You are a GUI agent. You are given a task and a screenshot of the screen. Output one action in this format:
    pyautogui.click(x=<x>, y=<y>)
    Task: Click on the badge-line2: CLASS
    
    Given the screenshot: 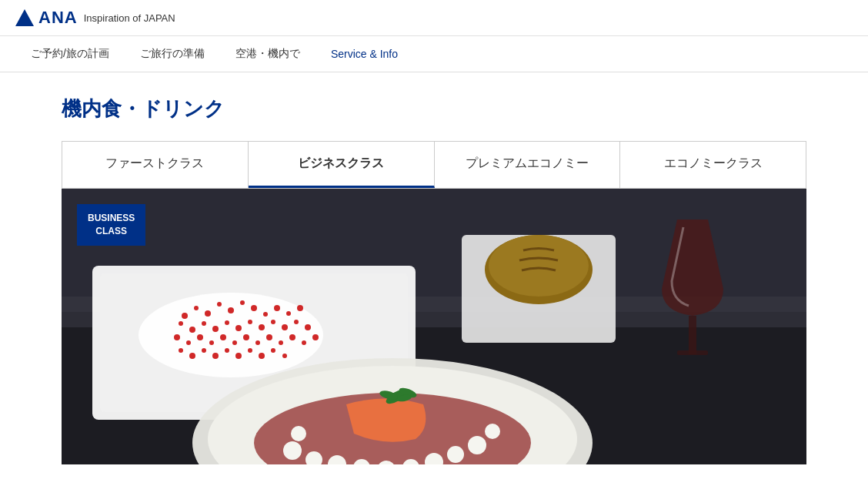 What is the action you would take?
    pyautogui.click(x=111, y=231)
    